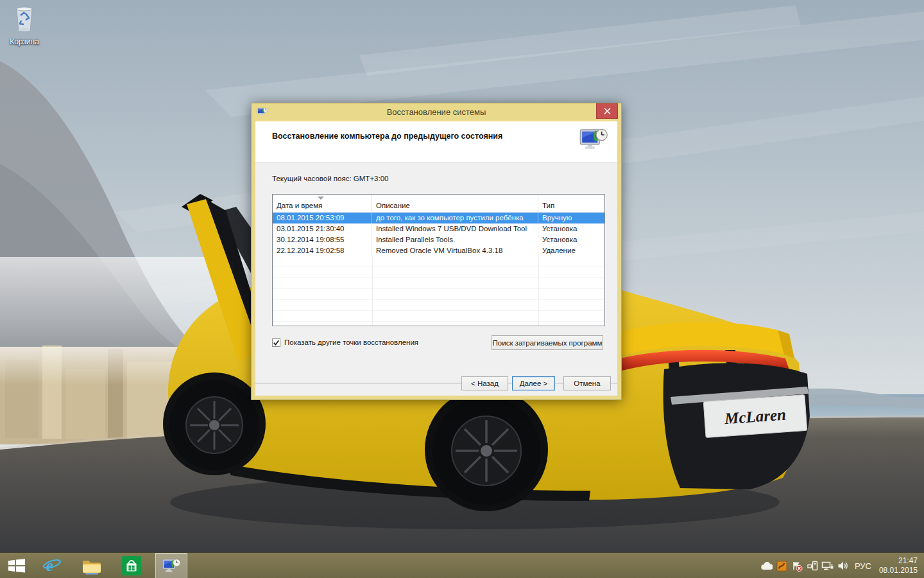 The height and width of the screenshot is (578, 924). I want to click on orange-app-tray-icon, so click(782, 565).